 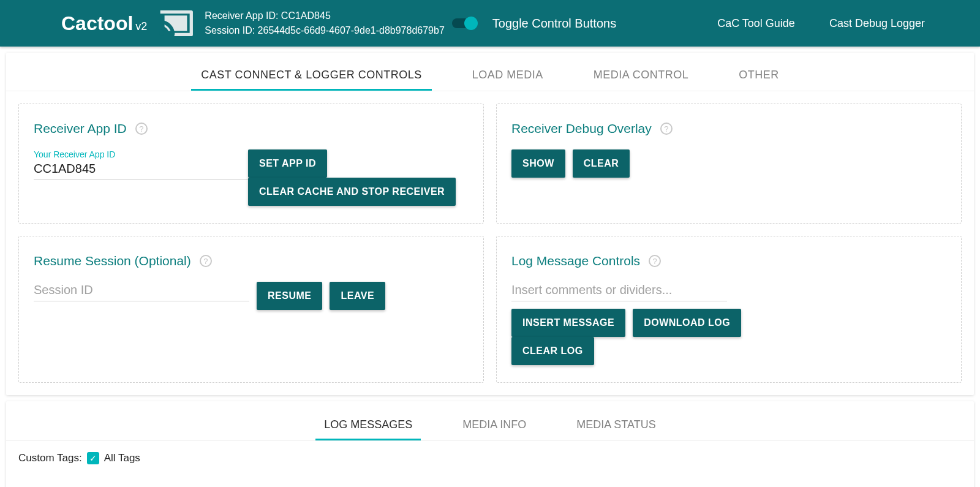 What do you see at coordinates (93, 458) in the screenshot?
I see `all-tags-checkbox: ✓` at bounding box center [93, 458].